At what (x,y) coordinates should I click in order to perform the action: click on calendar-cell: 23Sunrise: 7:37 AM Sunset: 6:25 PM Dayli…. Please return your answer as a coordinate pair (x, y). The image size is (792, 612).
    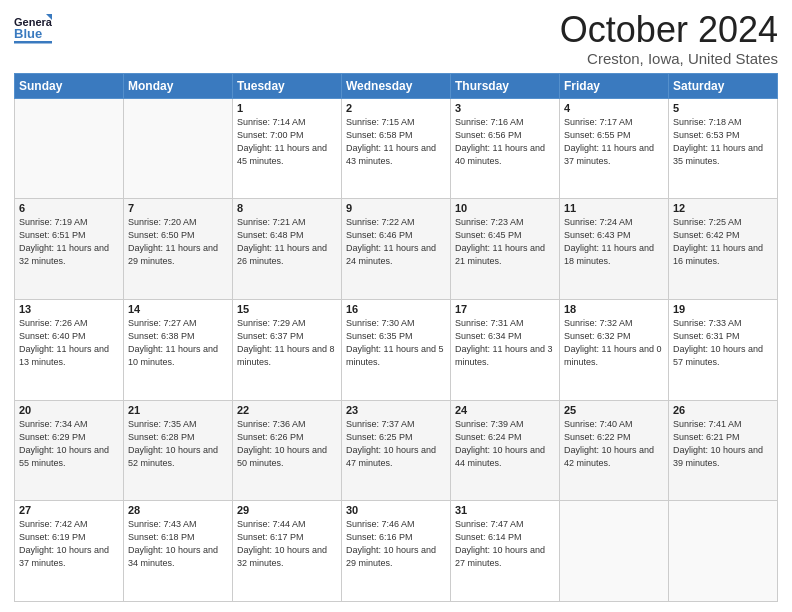
    Looking at the image, I should click on (396, 450).